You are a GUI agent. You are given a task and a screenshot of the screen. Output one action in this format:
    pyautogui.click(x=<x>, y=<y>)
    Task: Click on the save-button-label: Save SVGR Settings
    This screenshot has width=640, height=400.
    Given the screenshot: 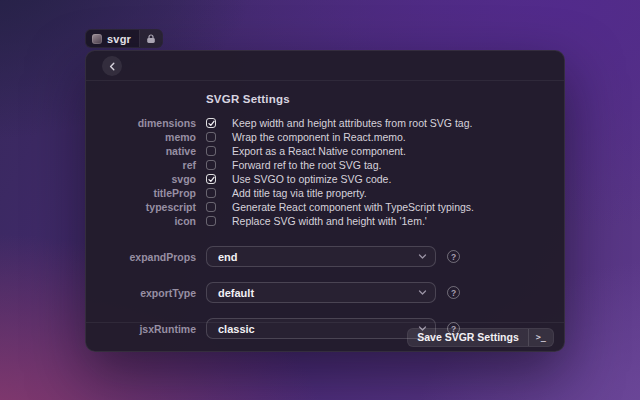 What is the action you would take?
    pyautogui.click(x=468, y=338)
    